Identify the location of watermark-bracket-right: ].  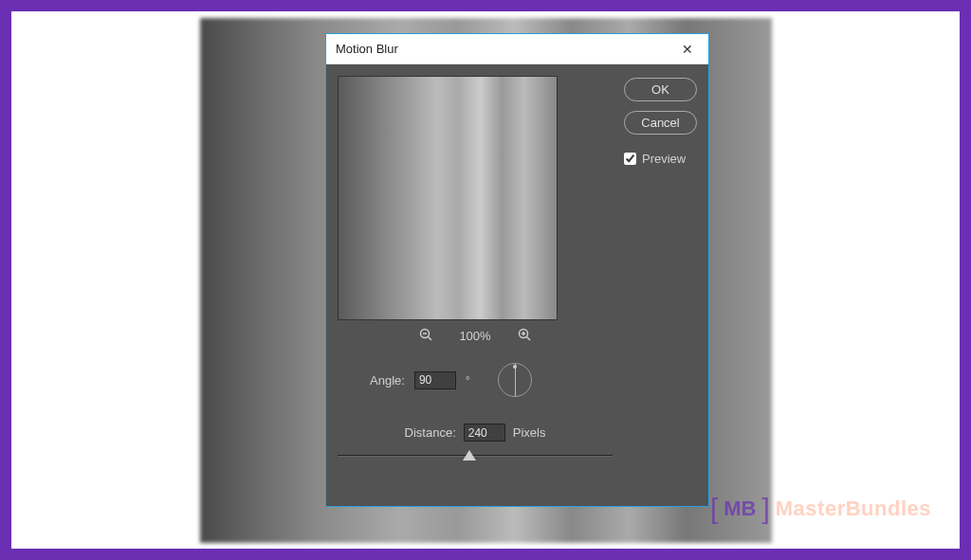
(765, 509).